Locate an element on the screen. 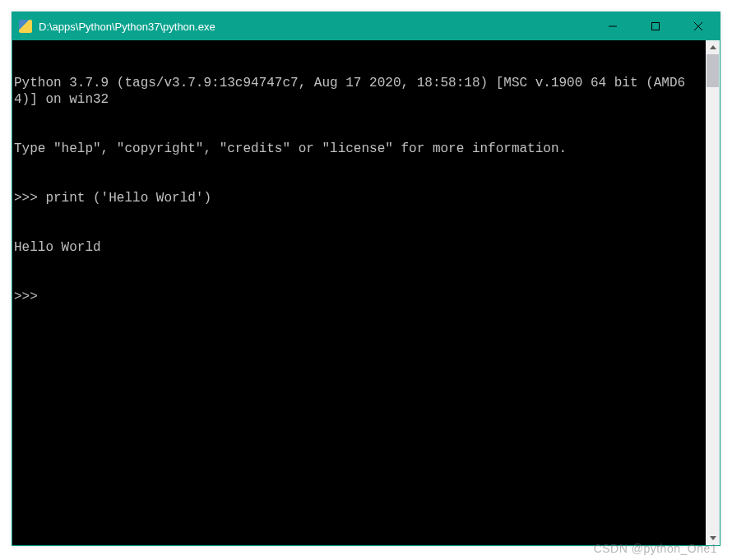 The height and width of the screenshot is (560, 732). terminal-line: Python 3.7.9 (tags/v3.7.9:13c94747c7, Au… is located at coordinates (360, 91).